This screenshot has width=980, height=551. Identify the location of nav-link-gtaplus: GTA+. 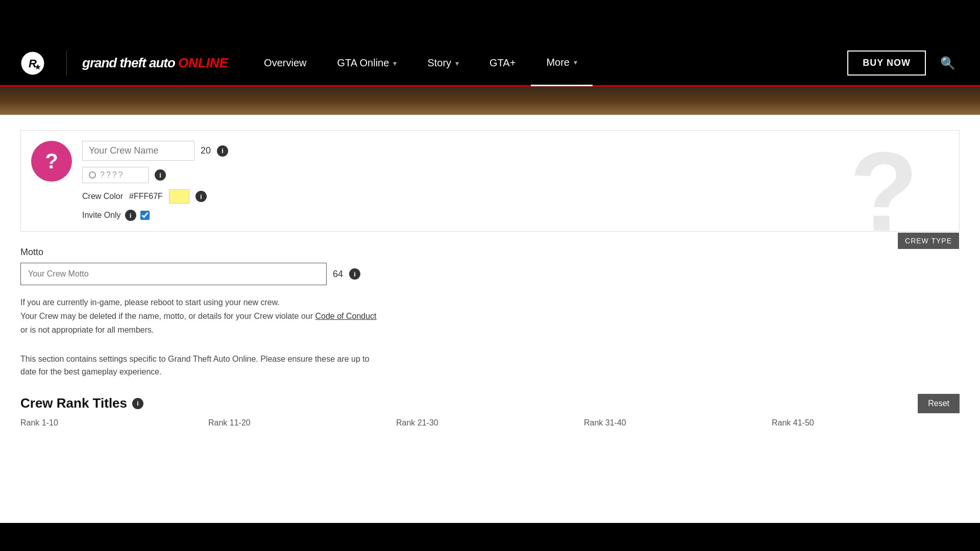
(502, 63).